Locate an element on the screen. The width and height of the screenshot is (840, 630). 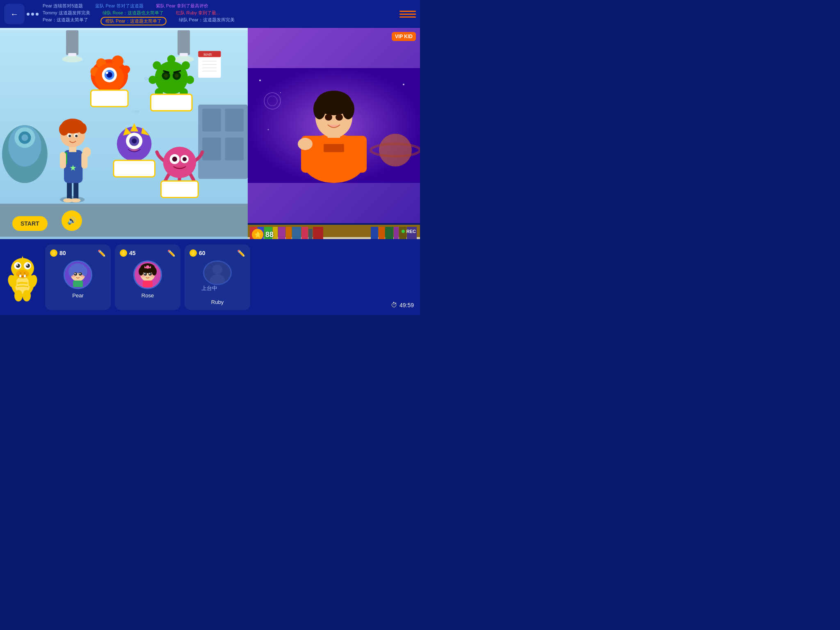
ontai-text: 上台中 is located at coordinates (209, 288).